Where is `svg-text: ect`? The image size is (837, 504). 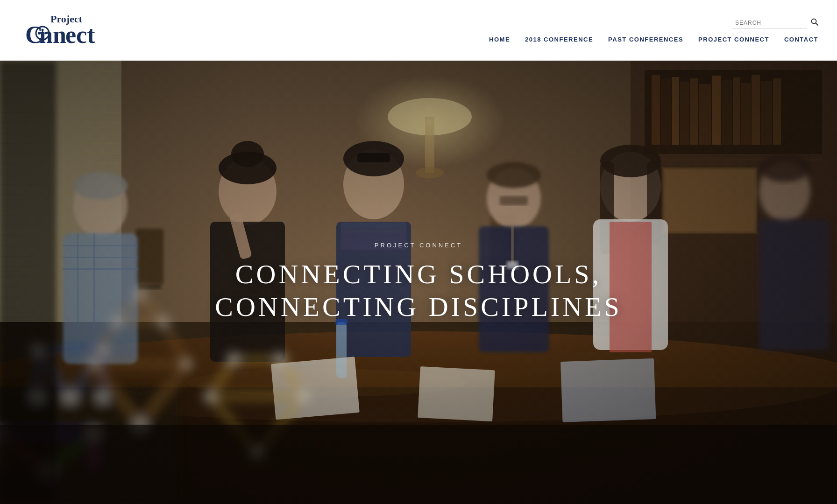
svg-text: ect is located at coordinates (80, 35).